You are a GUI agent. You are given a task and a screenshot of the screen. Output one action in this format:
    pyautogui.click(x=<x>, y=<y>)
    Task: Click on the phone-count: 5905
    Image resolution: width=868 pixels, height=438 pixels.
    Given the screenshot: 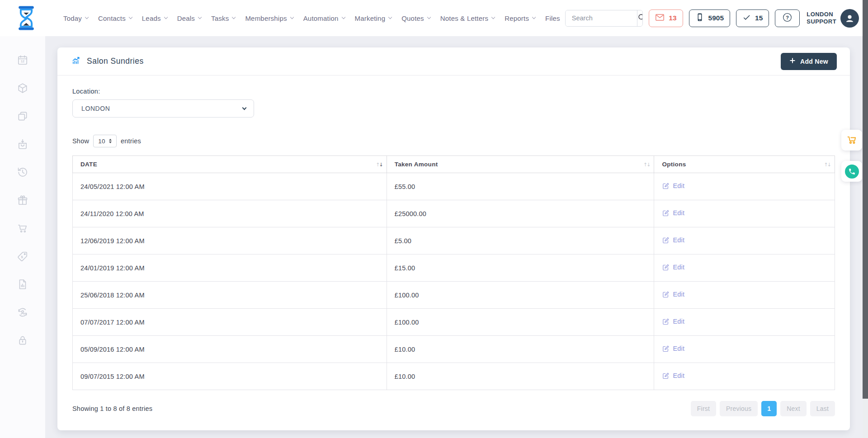 What is the action you would take?
    pyautogui.click(x=716, y=18)
    